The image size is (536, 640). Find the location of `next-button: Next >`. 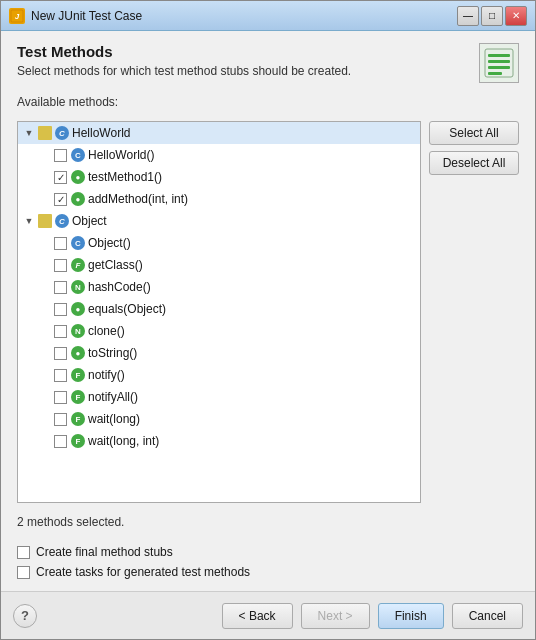

next-button: Next > is located at coordinates (336, 616).